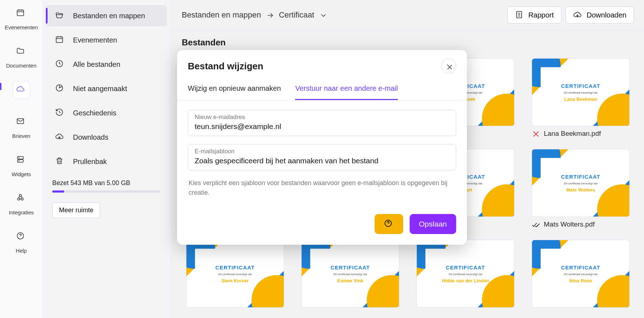 The width and height of the screenshot is (644, 318). I want to click on rail-item-events: Evenementen, so click(21, 18).